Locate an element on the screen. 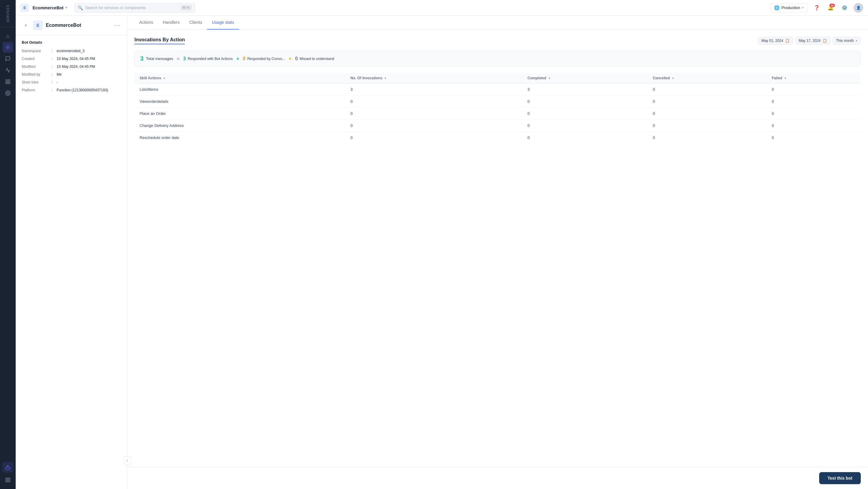  table-cell-4-3: 0 is located at coordinates (708, 138).